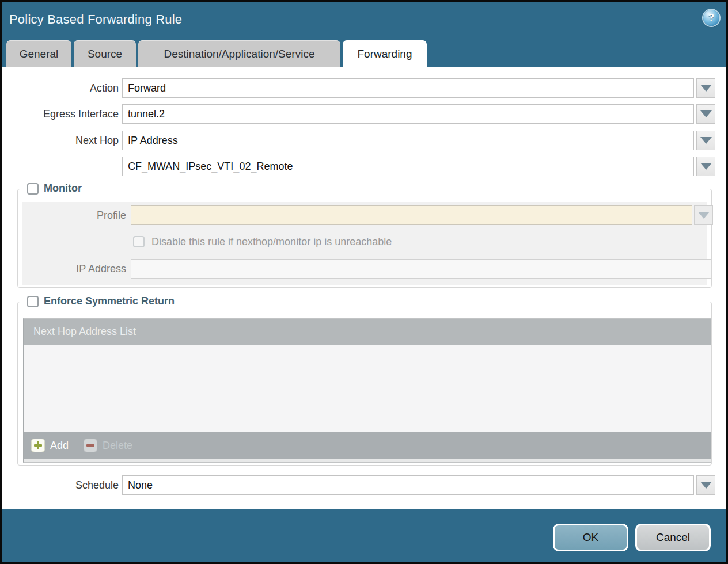  What do you see at coordinates (591, 538) in the screenshot?
I see `ok-button: OK` at bounding box center [591, 538].